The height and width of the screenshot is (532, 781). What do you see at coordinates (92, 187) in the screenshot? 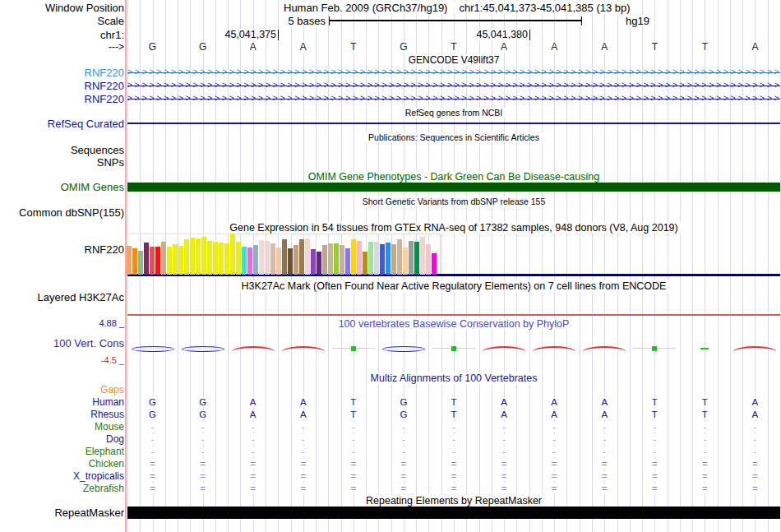
I see `omim-genes-label: OMIM Genes` at bounding box center [92, 187].